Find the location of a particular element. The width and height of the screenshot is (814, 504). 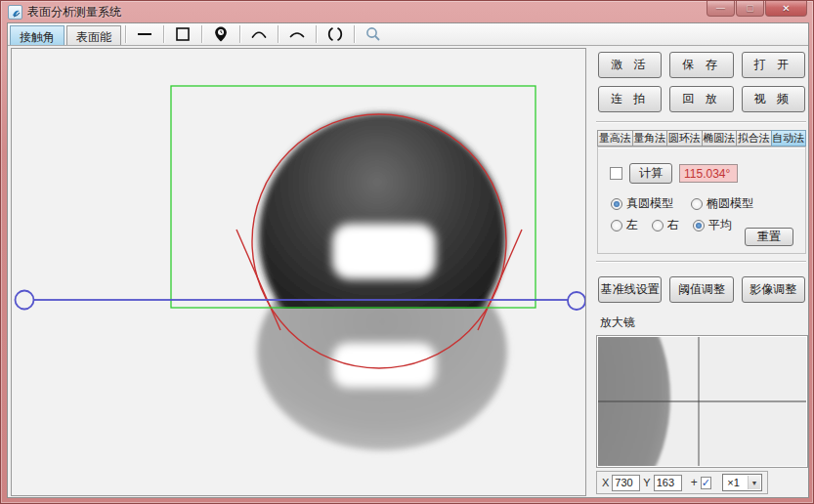

radio-right: 右 is located at coordinates (665, 225).